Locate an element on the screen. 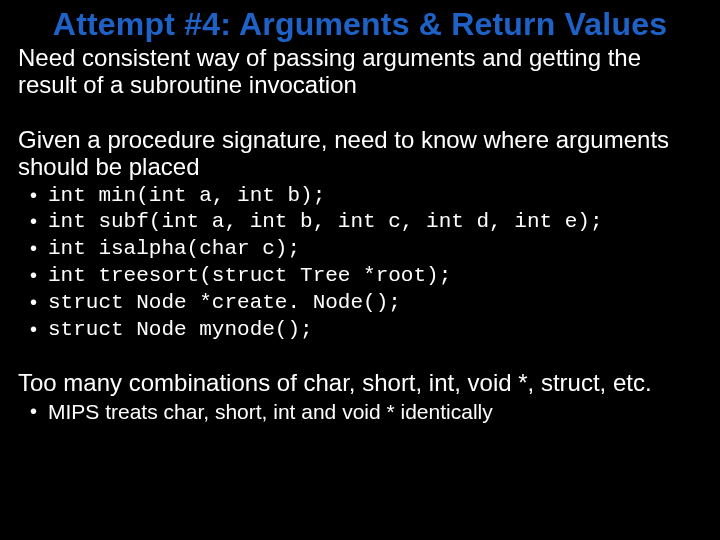 This screenshot has height=540, width=720. code-item: int min(int a, int b); is located at coordinates (375, 196).